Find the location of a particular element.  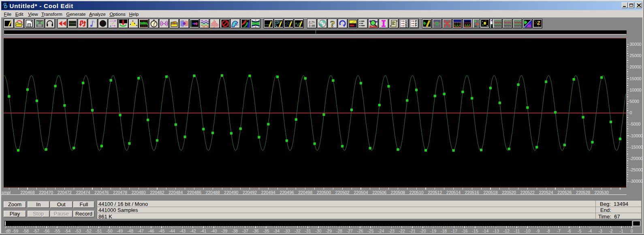

svg-text: Z is located at coordinates (539, 23).